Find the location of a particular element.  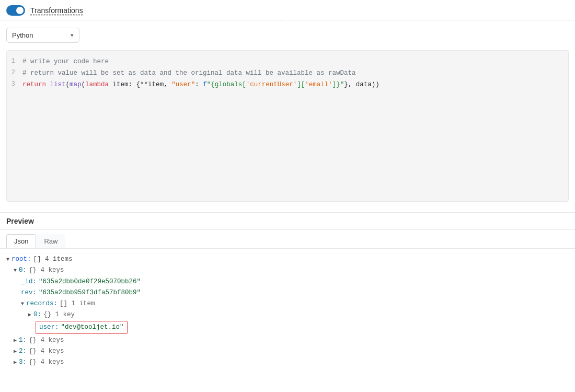

root-meta: [] 4 items is located at coordinates (53, 259).